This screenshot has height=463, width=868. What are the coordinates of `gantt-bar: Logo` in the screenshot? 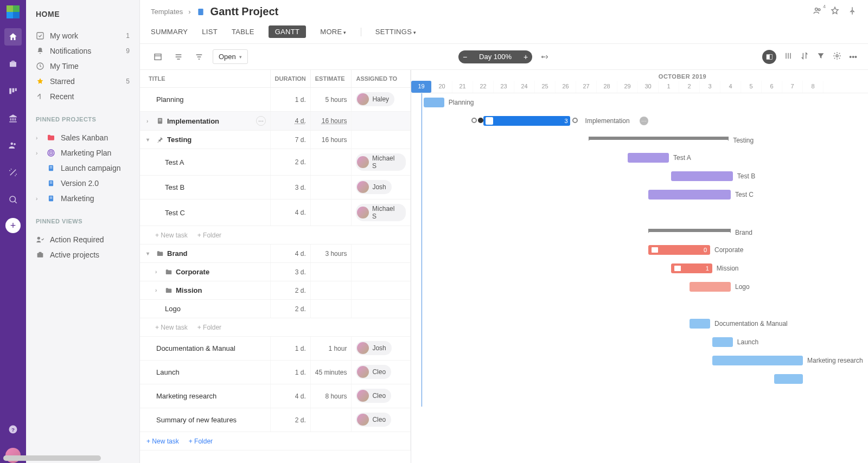 It's located at (710, 287).